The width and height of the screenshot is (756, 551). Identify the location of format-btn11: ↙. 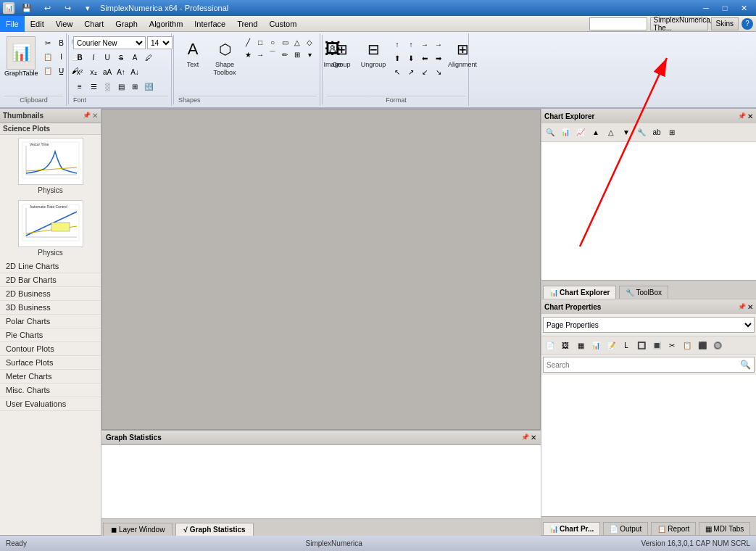
(425, 72).